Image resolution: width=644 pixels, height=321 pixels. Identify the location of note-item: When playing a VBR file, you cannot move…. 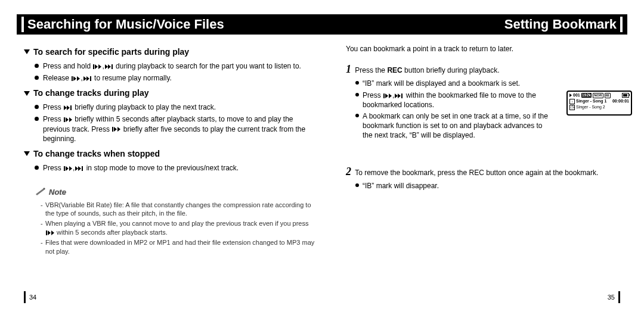
(178, 228).